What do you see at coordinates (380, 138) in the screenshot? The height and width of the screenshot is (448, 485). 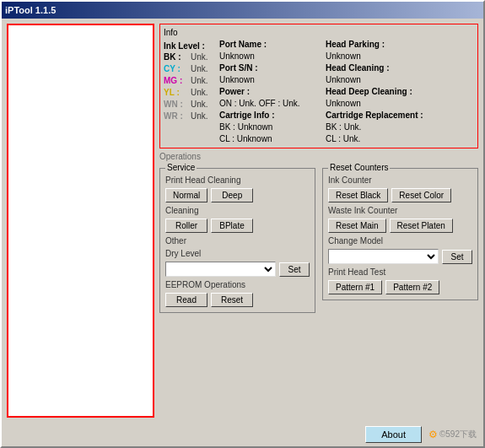 I see `cartridge-replacement-cl: CL : Unk.` at bounding box center [380, 138].